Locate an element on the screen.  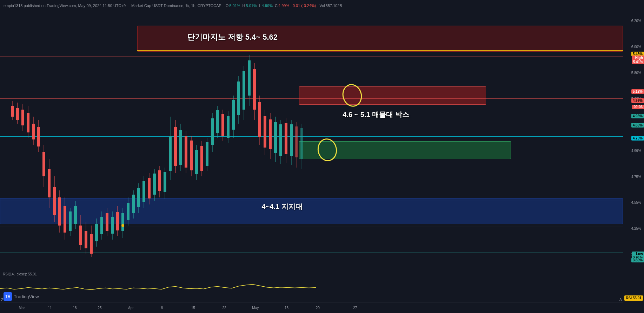
price-tick-620: 6.20% is located at coordinates (637, 21).